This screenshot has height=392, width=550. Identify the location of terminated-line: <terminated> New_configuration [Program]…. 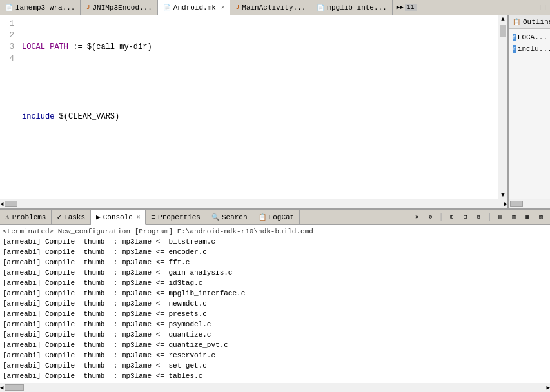
(275, 231).